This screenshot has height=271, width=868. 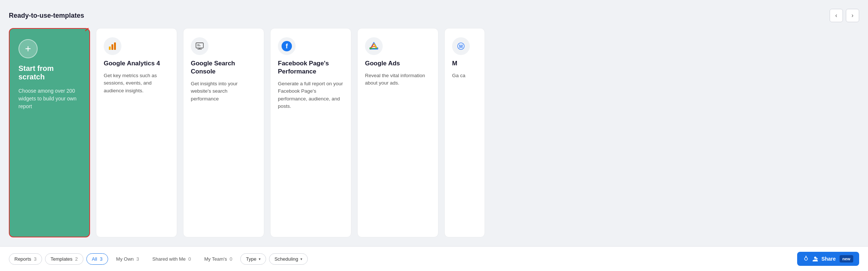 What do you see at coordinates (158, 259) in the screenshot?
I see `toolbar-tabs: Reports 3 Templates 2 All 3 My Own 3 Sha…` at bounding box center [158, 259].